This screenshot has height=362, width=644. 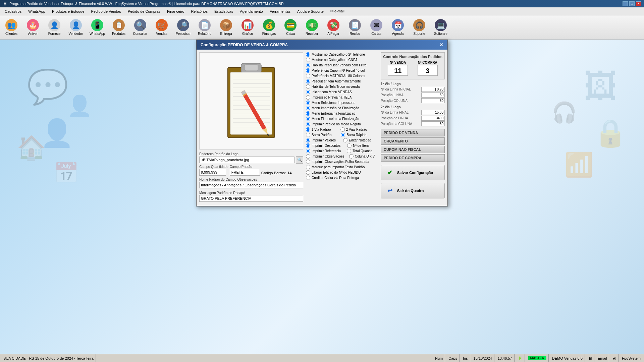 I want to click on radio-1via, so click(x=308, y=129).